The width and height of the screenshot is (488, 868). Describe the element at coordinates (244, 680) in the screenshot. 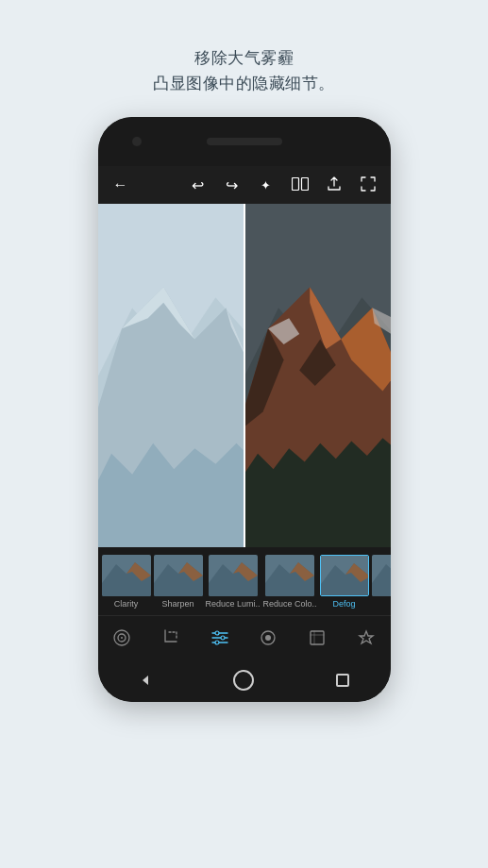

I see `nav-home-button` at that location.